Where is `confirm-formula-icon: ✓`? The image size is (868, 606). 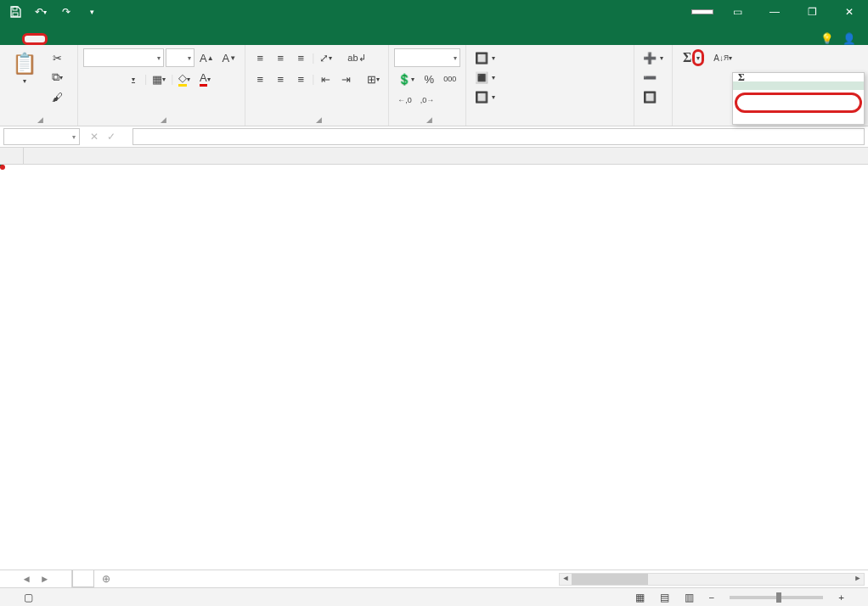
confirm-formula-icon: ✓ is located at coordinates (111, 137).